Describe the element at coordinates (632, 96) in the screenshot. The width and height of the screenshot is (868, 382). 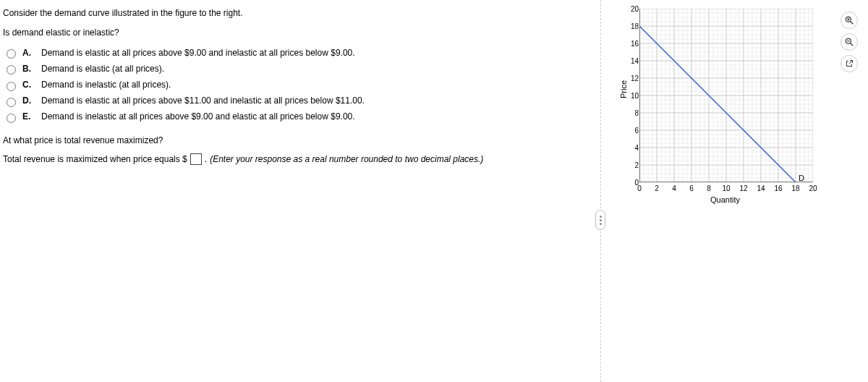
I see `y-tick: 10` at that location.